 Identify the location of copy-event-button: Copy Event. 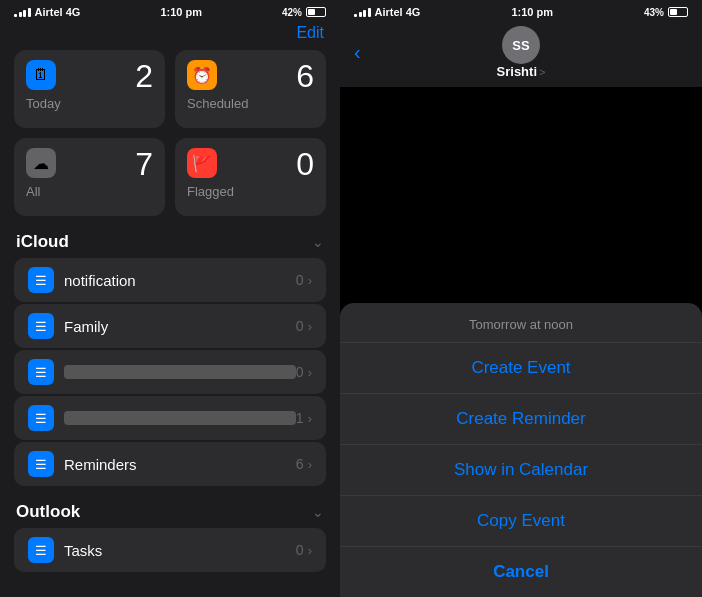
(521, 522).